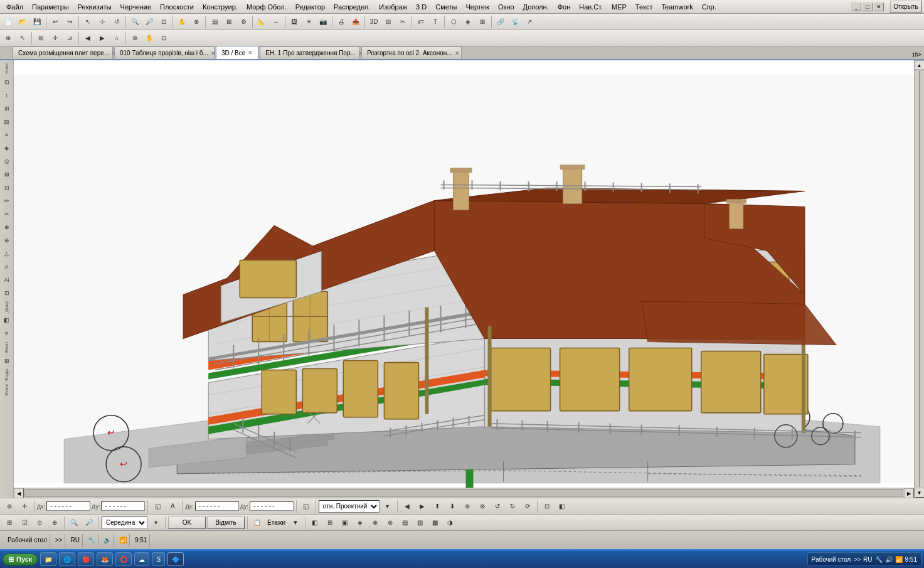 The image size is (924, 568). I want to click on nav-b5: ⊕, so click(467, 506).